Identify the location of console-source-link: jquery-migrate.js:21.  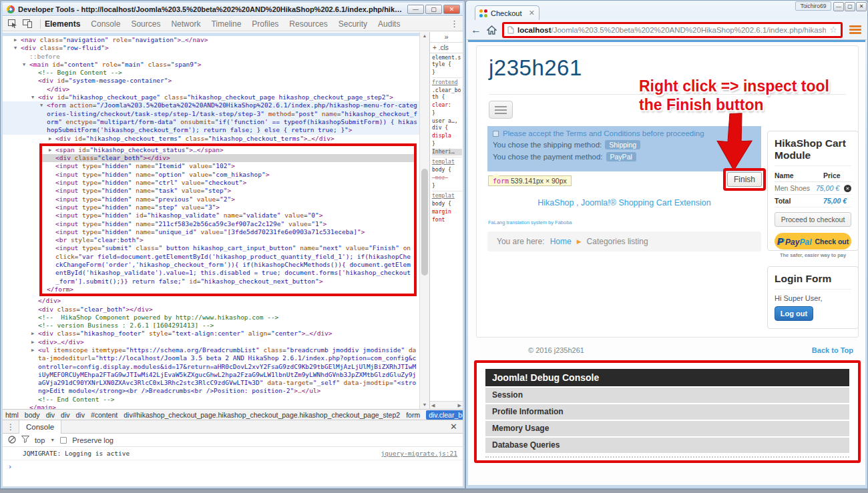
(419, 454).